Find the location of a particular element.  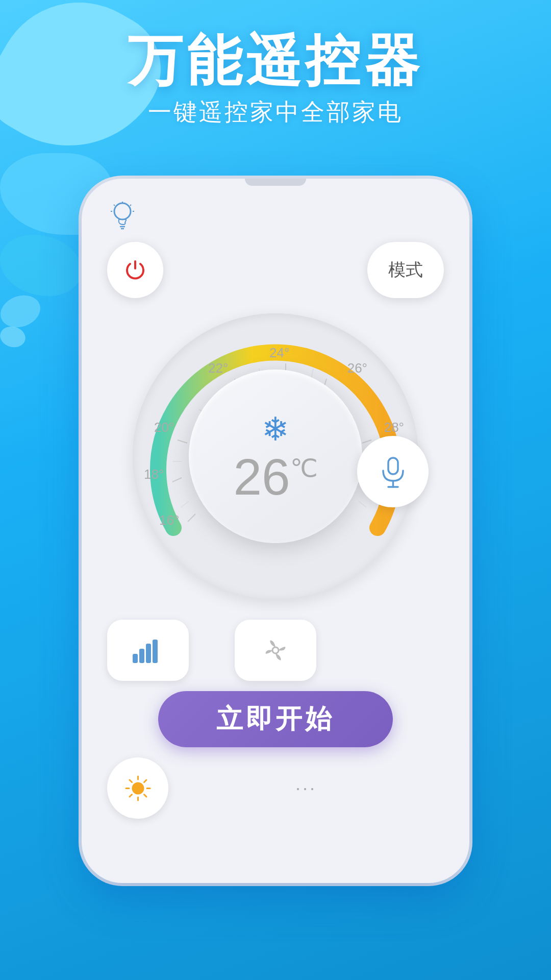

start-button: 立即开始 is located at coordinates (276, 719).